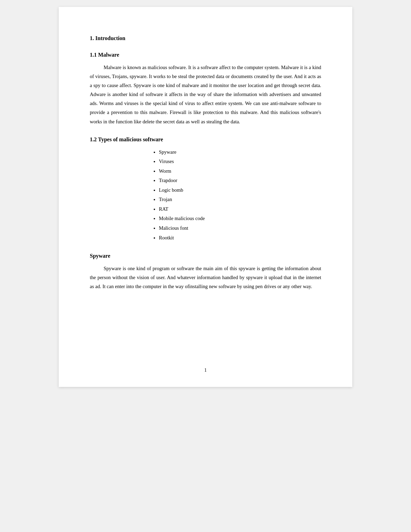  Describe the element at coordinates (240, 190) in the screenshot. I see `list-item-logic-bomb: Logic bomb` at that location.